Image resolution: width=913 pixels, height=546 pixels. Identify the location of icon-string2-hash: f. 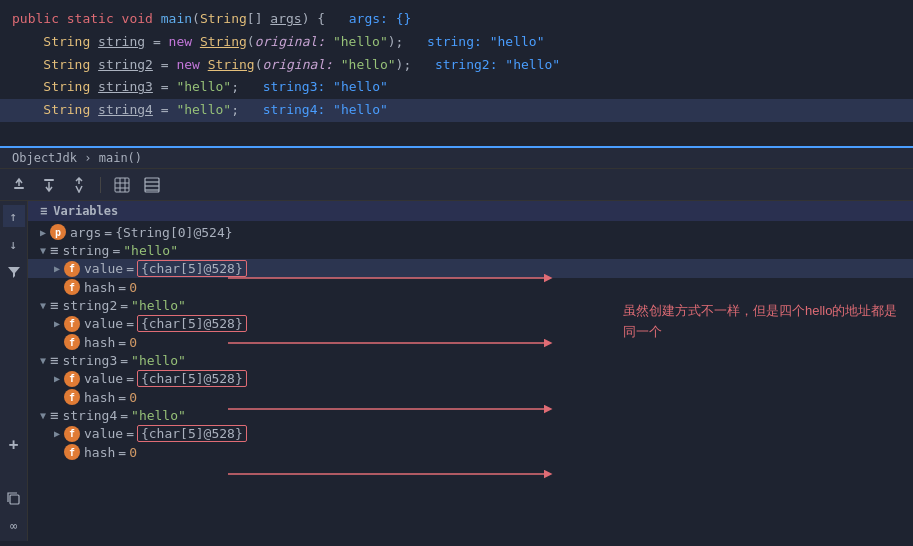
(72, 342).